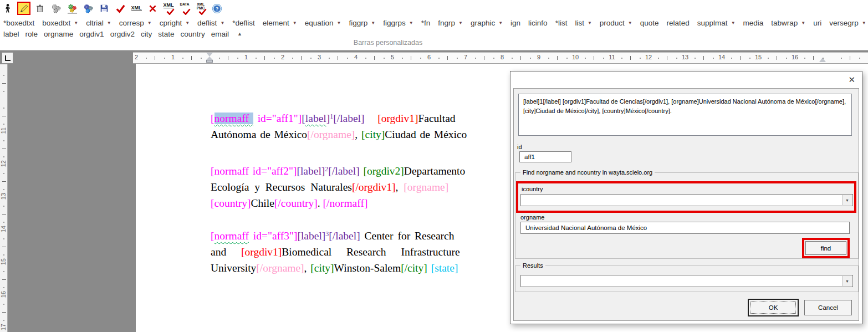 The image size is (868, 332). Describe the element at coordinates (91, 34) in the screenshot. I see `field-item-orgdiv1: orgdiv1` at that location.